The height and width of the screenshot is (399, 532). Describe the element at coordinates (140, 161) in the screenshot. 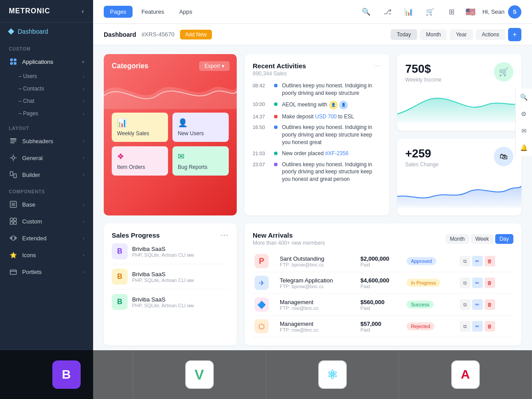

I see `cat-item-item-orders: ❖ Item Orders` at that location.